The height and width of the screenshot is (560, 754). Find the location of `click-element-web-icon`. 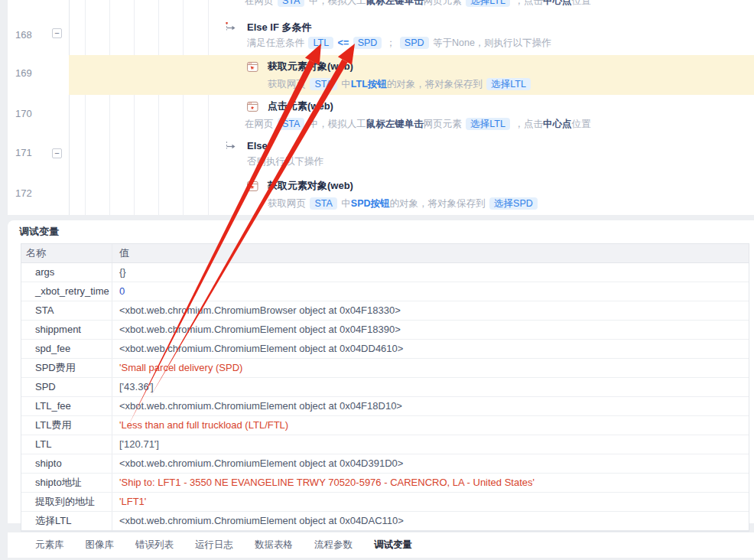

click-element-web-icon is located at coordinates (253, 107).